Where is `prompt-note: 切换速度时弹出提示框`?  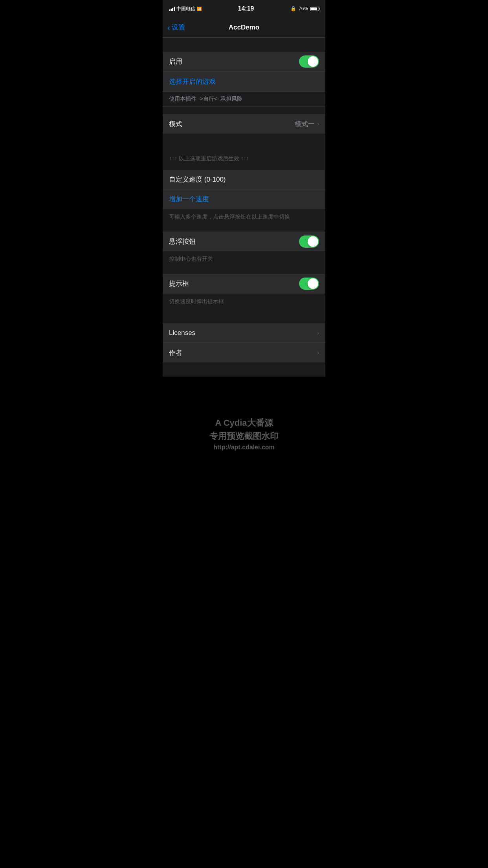
prompt-note: 切换速度时弹出提示框 is located at coordinates (244, 302).